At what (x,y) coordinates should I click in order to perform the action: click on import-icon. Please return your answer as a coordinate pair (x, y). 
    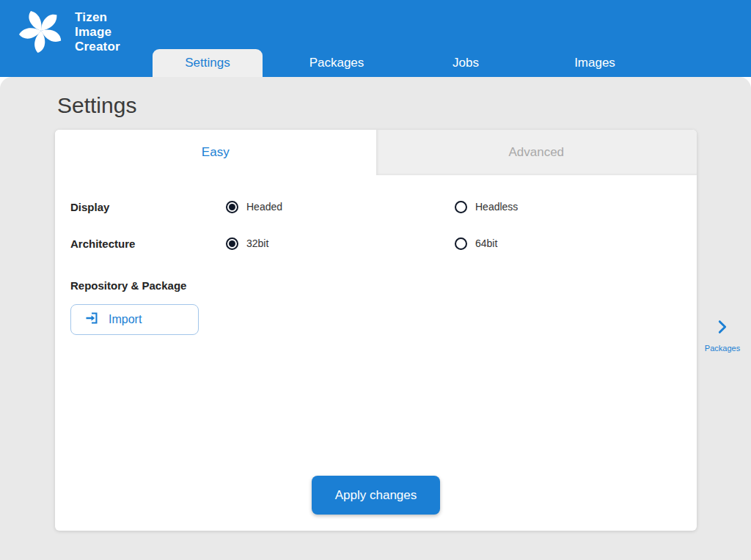
    Looking at the image, I should click on (92, 320).